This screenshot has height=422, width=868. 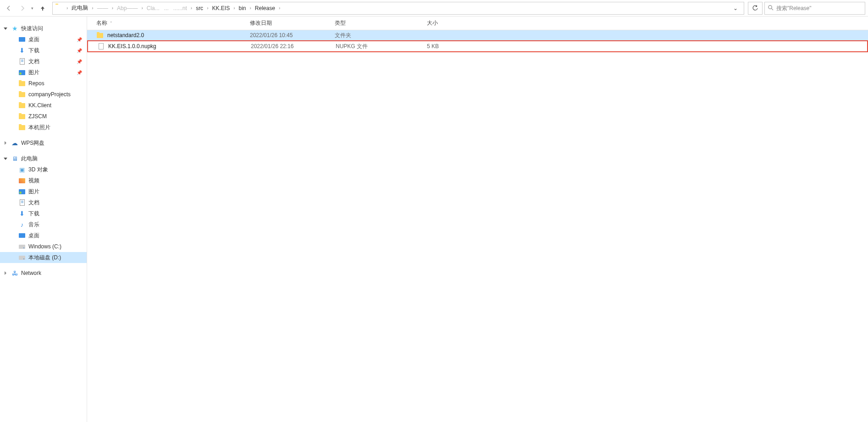 I want to click on sidebar-quick-access: ★ 快速访问, so click(x=43, y=28).